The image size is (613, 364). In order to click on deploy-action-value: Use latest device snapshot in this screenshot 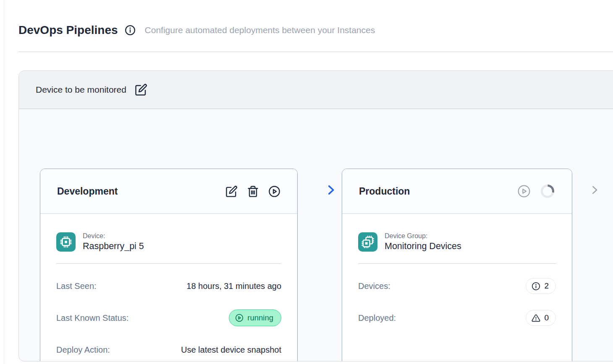, I will do `click(231, 350)`.